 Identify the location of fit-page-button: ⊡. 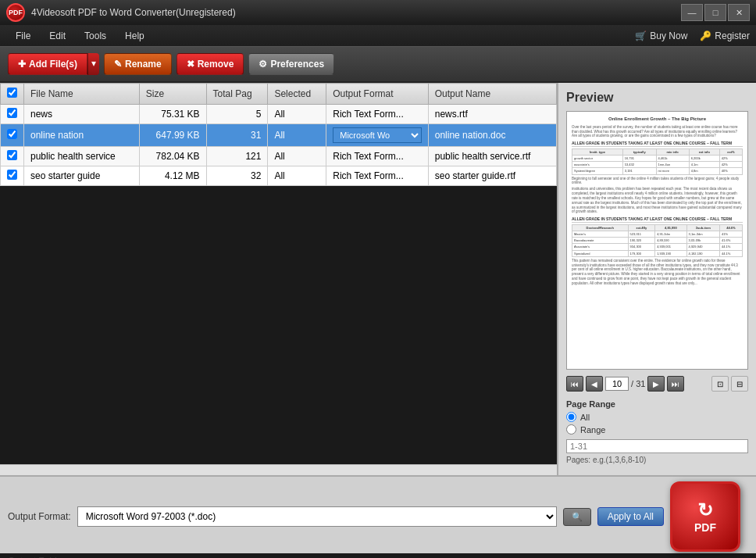
(720, 384).